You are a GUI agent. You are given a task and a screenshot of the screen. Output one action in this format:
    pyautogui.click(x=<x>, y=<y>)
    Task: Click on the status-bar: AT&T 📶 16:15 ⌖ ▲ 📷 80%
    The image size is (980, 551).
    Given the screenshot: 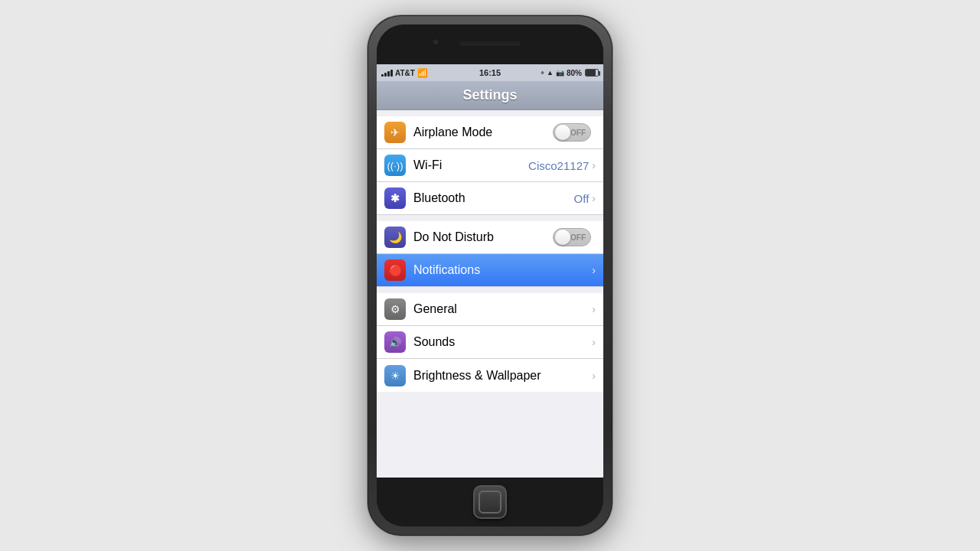 What is the action you would take?
    pyautogui.click(x=490, y=73)
    